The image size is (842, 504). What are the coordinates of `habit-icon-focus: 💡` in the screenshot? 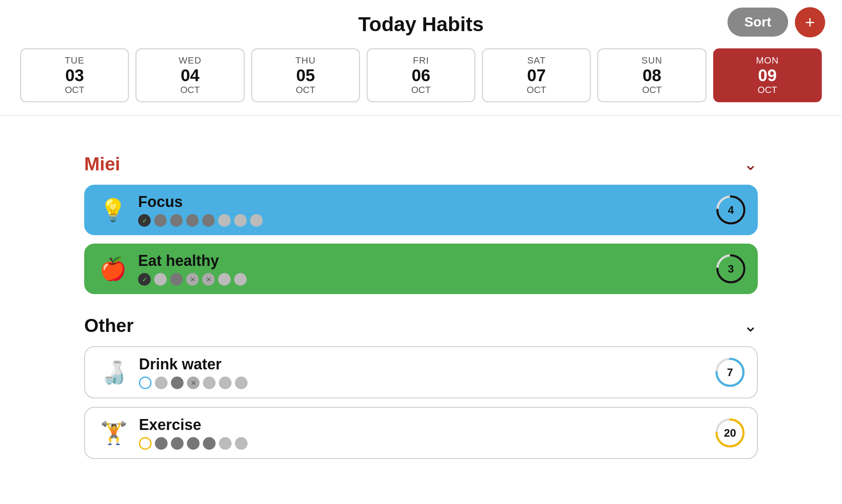 It's located at (113, 210).